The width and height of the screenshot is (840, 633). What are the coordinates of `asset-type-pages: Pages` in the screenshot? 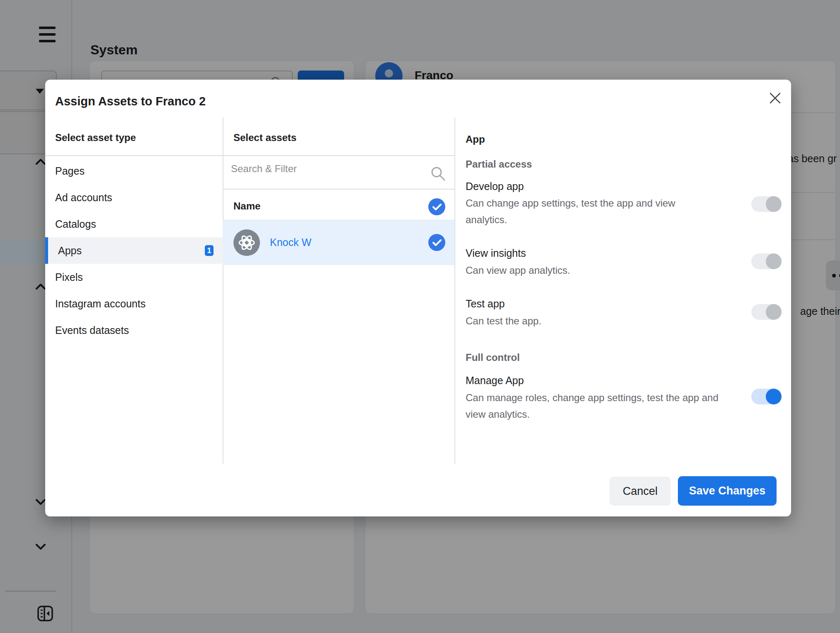 It's located at (134, 171).